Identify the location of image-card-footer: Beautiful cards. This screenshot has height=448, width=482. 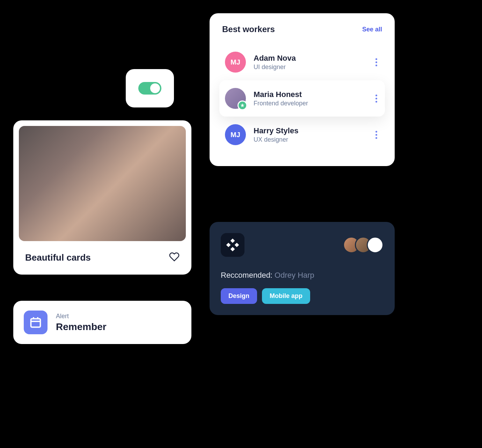
(102, 253).